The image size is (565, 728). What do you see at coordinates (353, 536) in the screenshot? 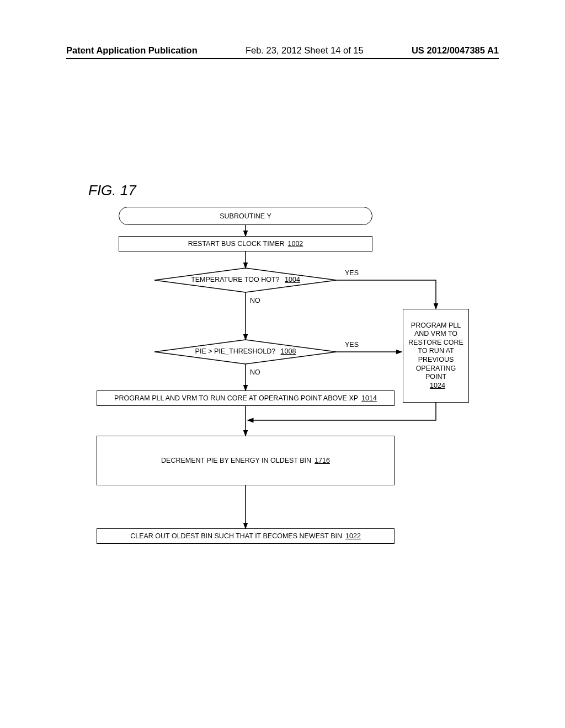
I see `process-1022-ref: 1022` at bounding box center [353, 536].